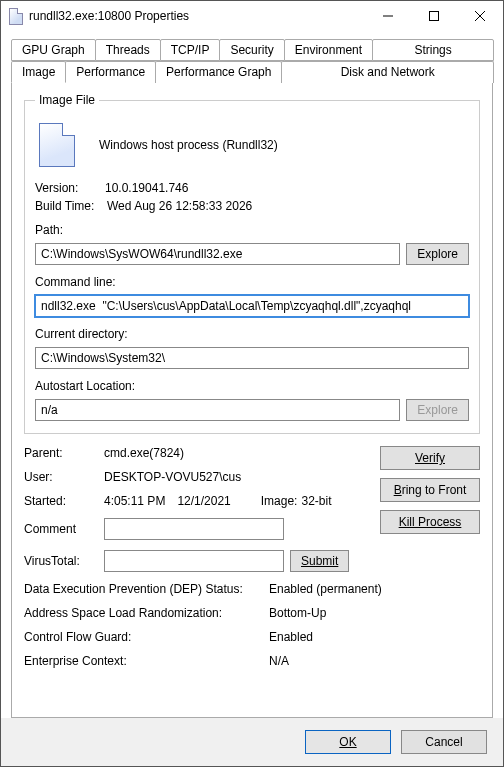  Describe the element at coordinates (218, 72) in the screenshot. I see `tab-performance-graph: Performance Graph` at that location.